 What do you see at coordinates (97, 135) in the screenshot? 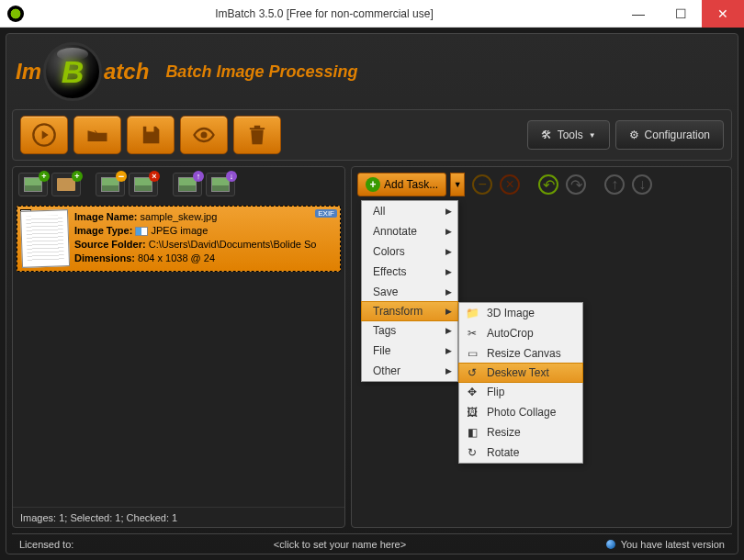
I see `folder-open-icon` at bounding box center [97, 135].